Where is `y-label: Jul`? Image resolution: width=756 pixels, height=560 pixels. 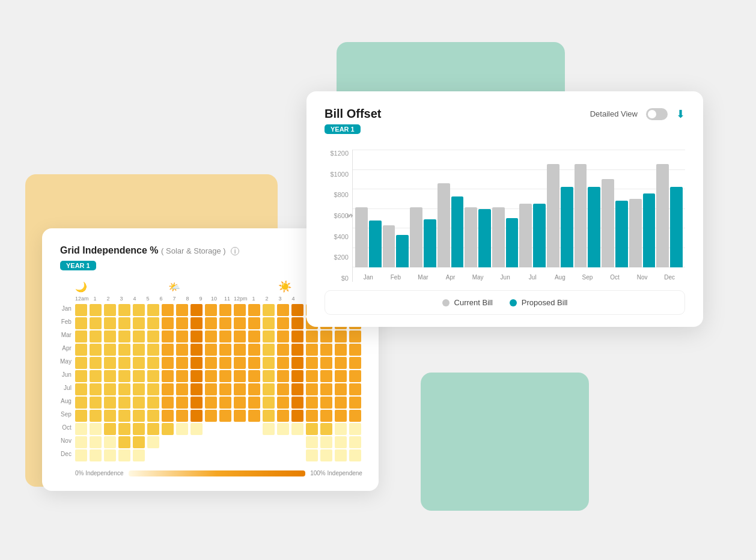
y-label: Jul is located at coordinates (66, 388).